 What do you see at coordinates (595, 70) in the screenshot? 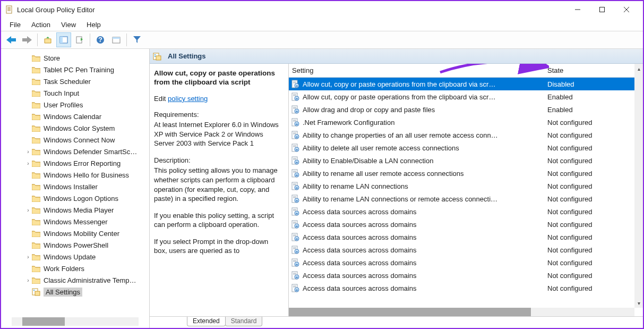
I see `column-state: State` at bounding box center [595, 70].